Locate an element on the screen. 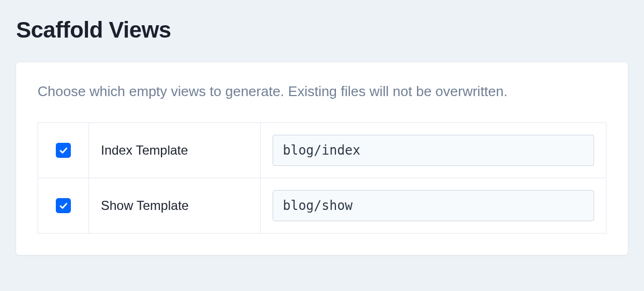 This screenshot has height=291, width=644. row-label: Index Template is located at coordinates (175, 150).